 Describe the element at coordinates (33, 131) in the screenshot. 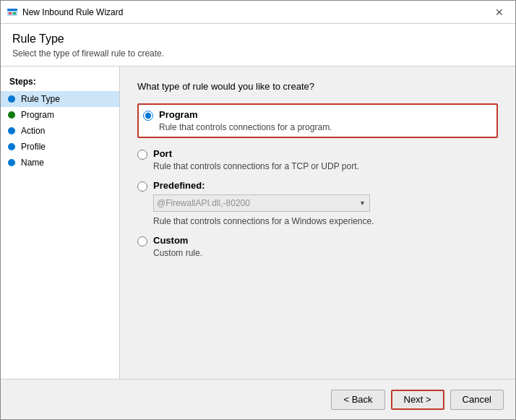

I see `sidebar-label-action: Action` at that location.